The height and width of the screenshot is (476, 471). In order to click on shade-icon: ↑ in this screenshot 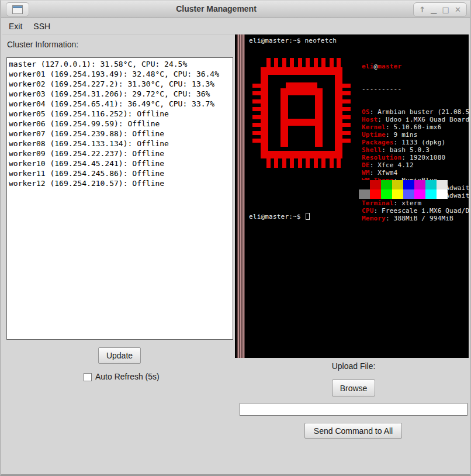, I will do `click(422, 9)`.